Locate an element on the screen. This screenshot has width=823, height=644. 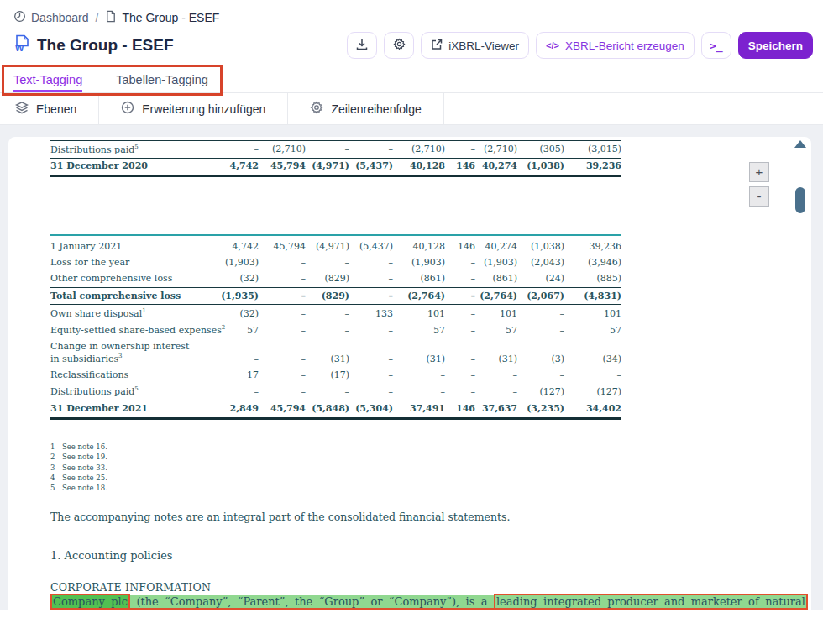
table-cell: 40,128 is located at coordinates (419, 166).